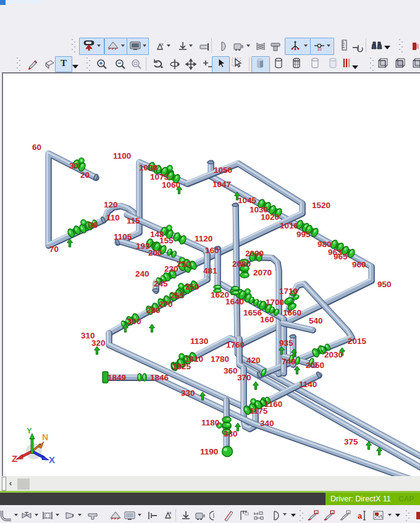  Describe the element at coordinates (334, 354) in the screenshot. I see `svg-text: 2030` at that location.